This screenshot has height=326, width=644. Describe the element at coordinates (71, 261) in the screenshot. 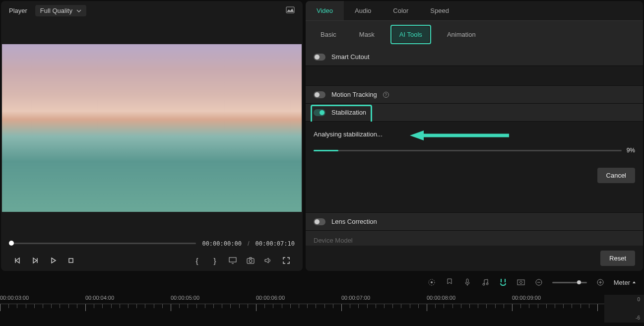

I see `stop-button` at that location.